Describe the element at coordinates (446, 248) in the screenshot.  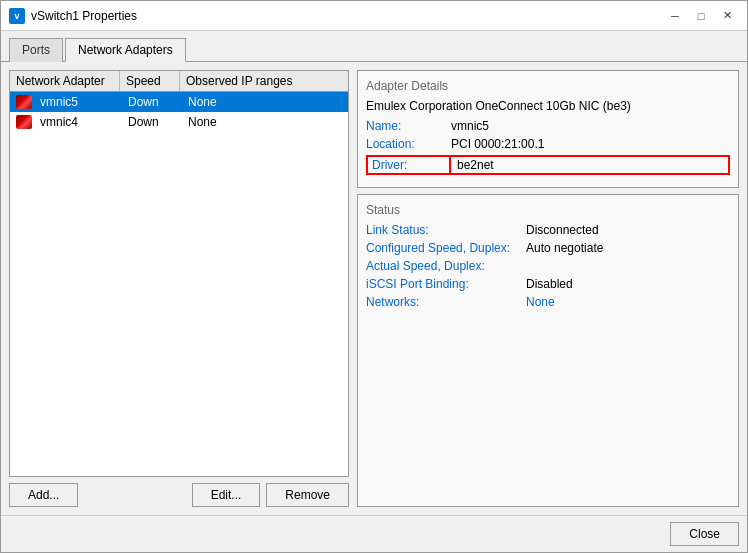
I see `config-speed-label: Configured Speed, Duplex:` at that location.